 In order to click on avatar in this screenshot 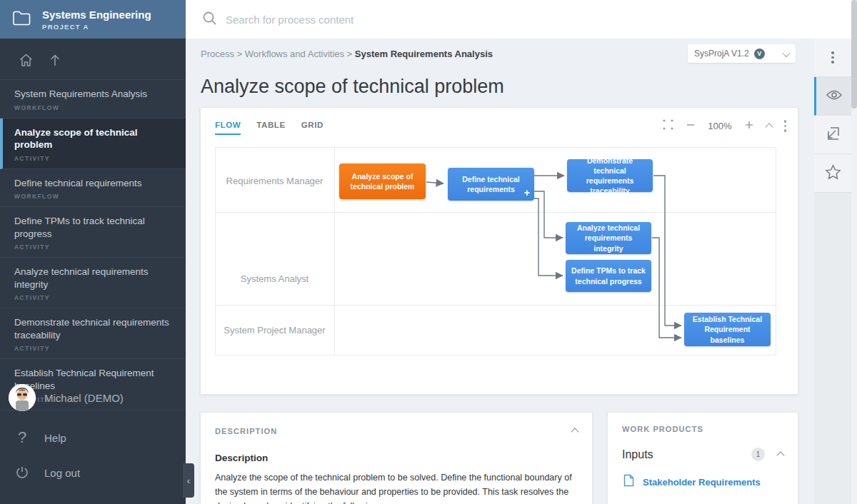, I will do `click(22, 398)`.